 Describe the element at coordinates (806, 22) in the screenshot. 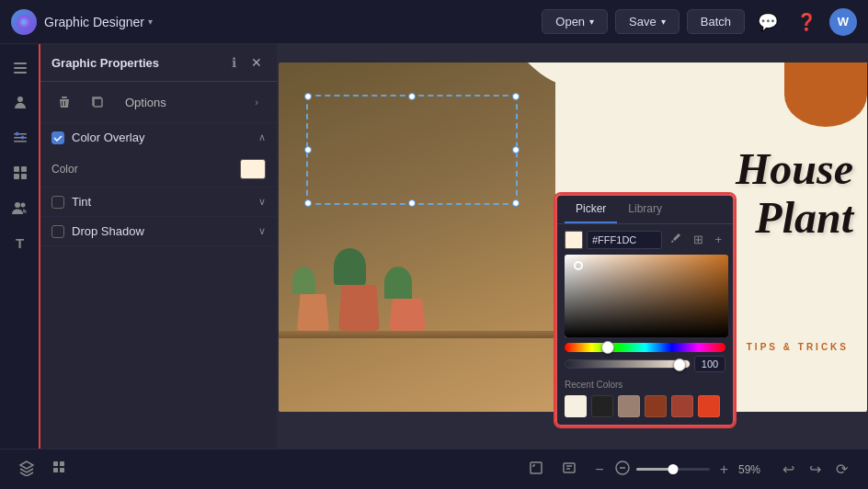

I see `help-icon-button: ❓` at that location.